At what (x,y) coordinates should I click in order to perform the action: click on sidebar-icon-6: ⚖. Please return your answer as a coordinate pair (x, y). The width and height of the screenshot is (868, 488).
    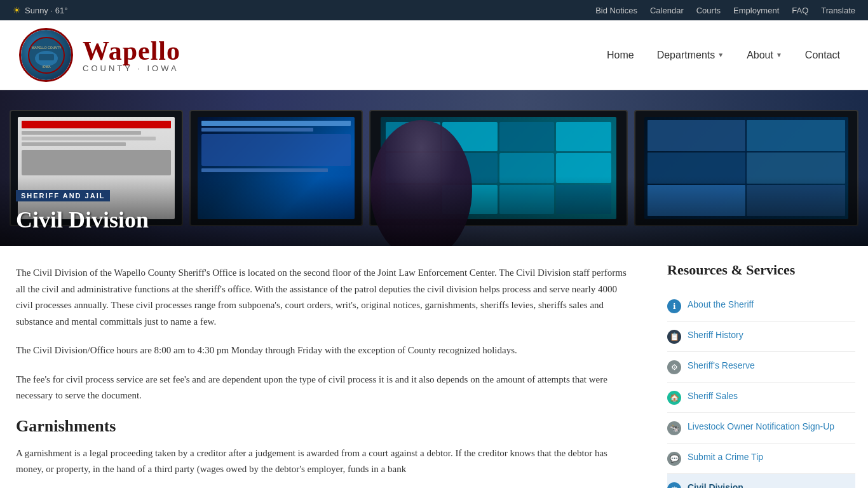
    Looking at the image, I should click on (674, 485).